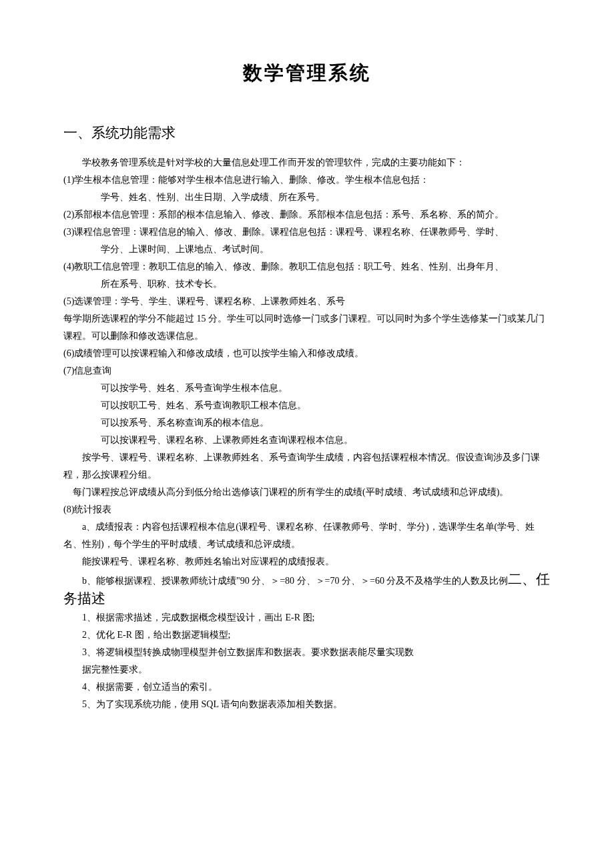  What do you see at coordinates (307, 133) in the screenshot?
I see `section-1-heading: 一、系统功能需求` at bounding box center [307, 133].